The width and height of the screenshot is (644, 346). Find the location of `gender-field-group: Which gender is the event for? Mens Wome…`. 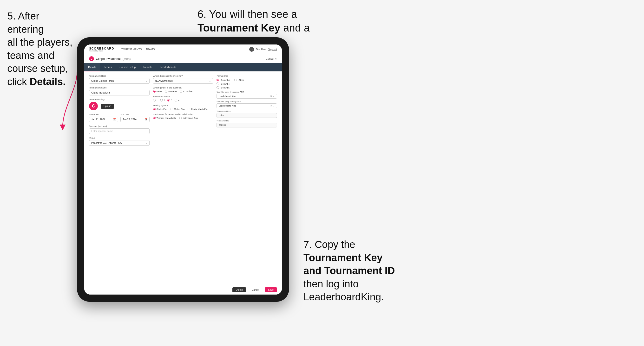

gender-field-group: Which gender is the event for? Mens Wome… is located at coordinates (183, 90).